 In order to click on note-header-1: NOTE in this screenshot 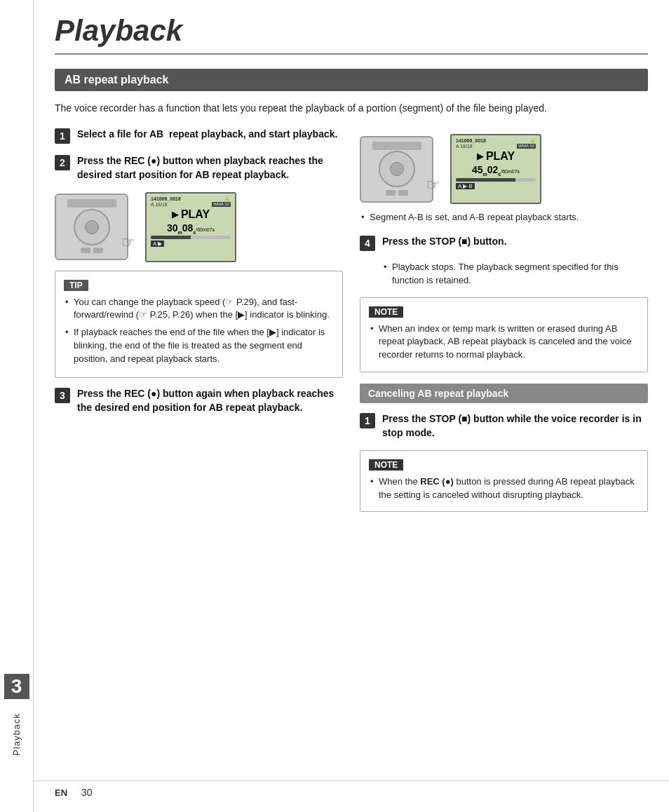, I will do `click(386, 312)`.